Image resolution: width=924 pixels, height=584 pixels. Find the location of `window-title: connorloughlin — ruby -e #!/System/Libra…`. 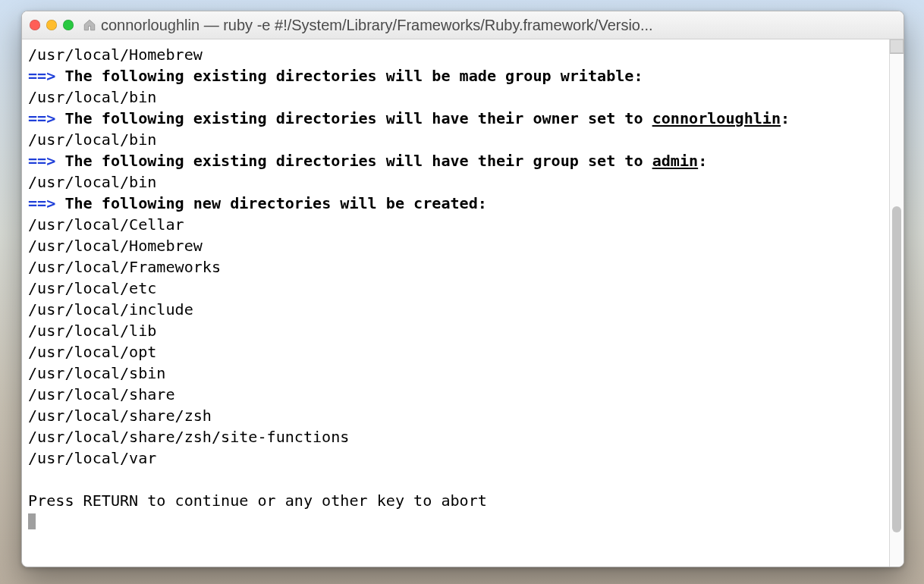

window-title: connorloughlin — ruby -e #!/System/Libra… is located at coordinates (489, 26).